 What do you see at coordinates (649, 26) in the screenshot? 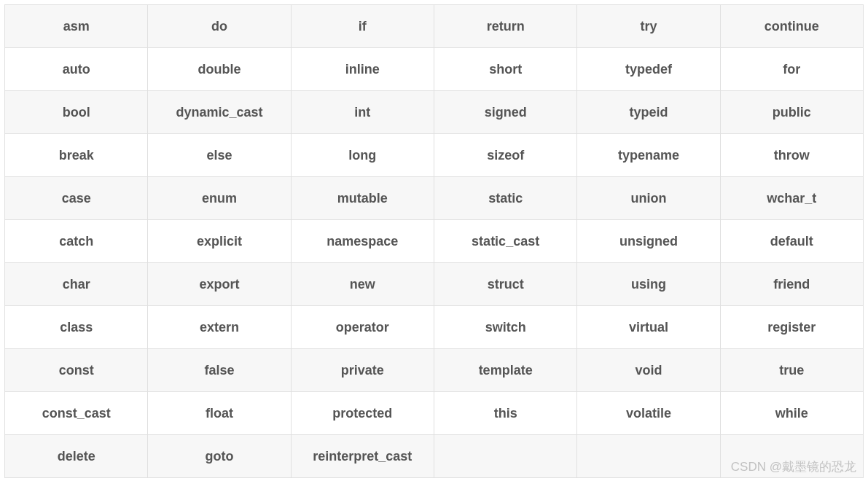
I see `table-cell: try` at bounding box center [649, 26].